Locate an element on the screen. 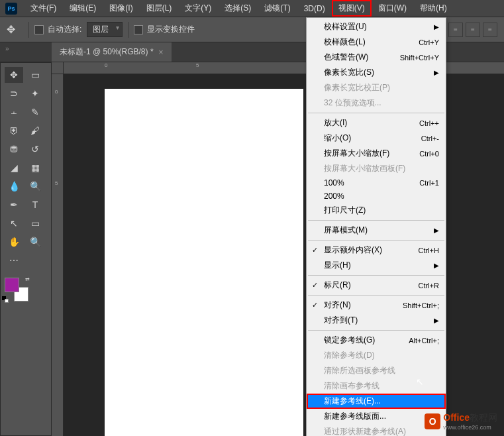 The height and width of the screenshot is (436, 504). show-transform-label: 显示变换控件 is located at coordinates (171, 29).